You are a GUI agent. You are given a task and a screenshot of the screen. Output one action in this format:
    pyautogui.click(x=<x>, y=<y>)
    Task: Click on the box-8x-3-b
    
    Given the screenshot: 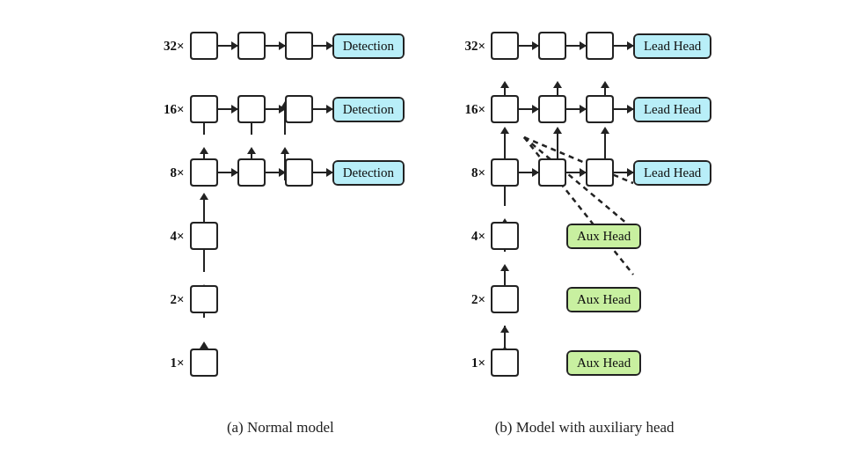 What is the action you would take?
    pyautogui.click(x=600, y=172)
    